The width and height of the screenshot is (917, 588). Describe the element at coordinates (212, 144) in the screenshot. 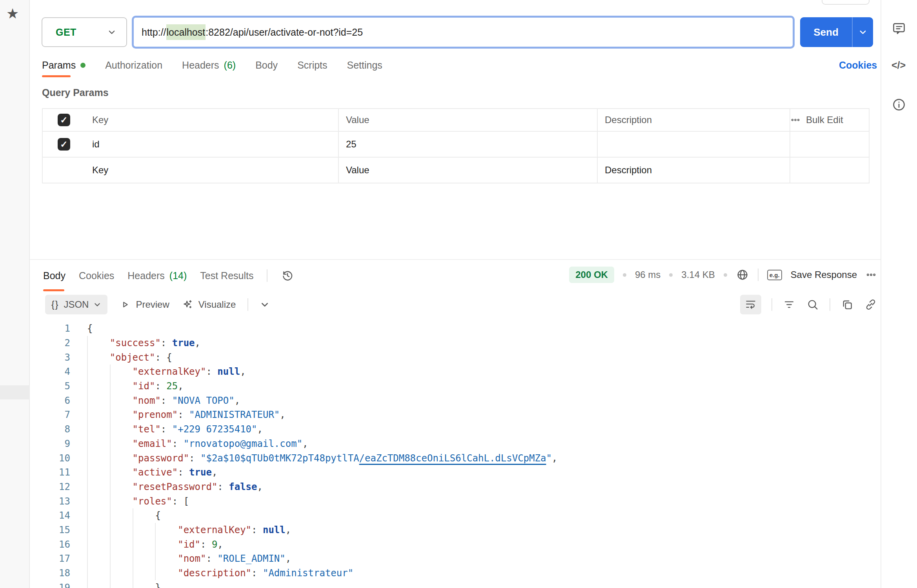

I see `param-key-input: id` at that location.